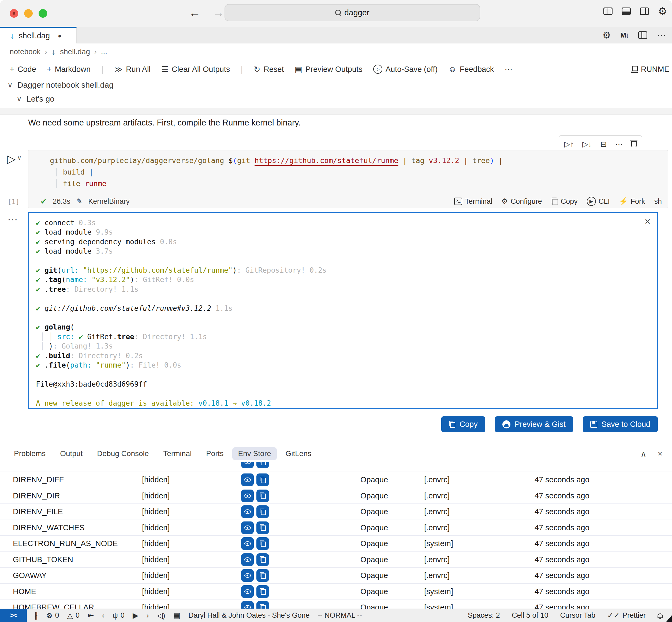 Image resolution: width=672 pixels, height=622 pixels. Describe the element at coordinates (598, 201) in the screenshot. I see `cell-action-cli-button: ▶CLI` at that location.